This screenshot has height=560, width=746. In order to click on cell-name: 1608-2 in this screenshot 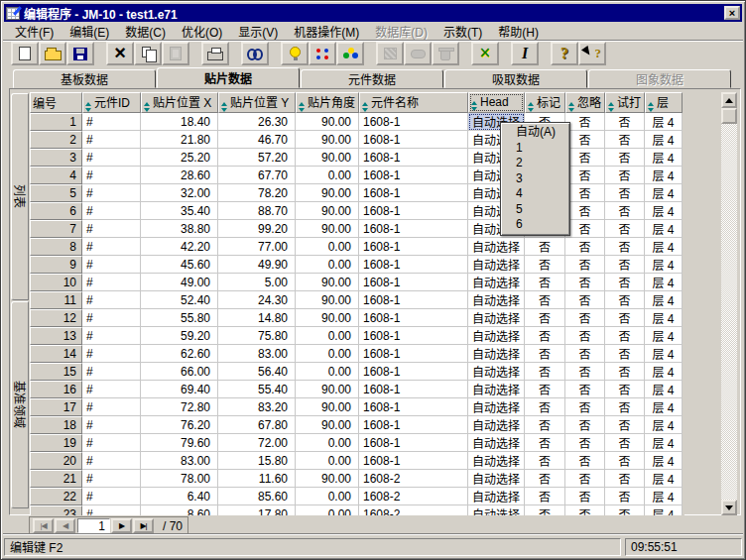, I will do `click(414, 497)`.